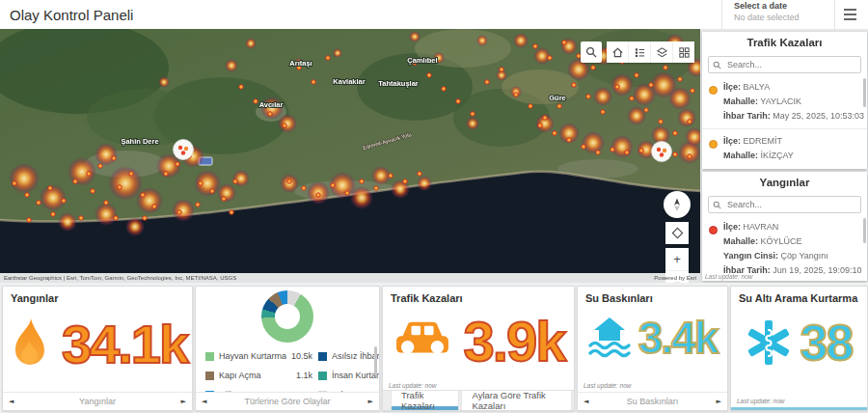  I want to click on traffic-accidents-panel: Trafik Kazaları İlçe: BALYA Mahalle: YAY…, so click(785, 100).